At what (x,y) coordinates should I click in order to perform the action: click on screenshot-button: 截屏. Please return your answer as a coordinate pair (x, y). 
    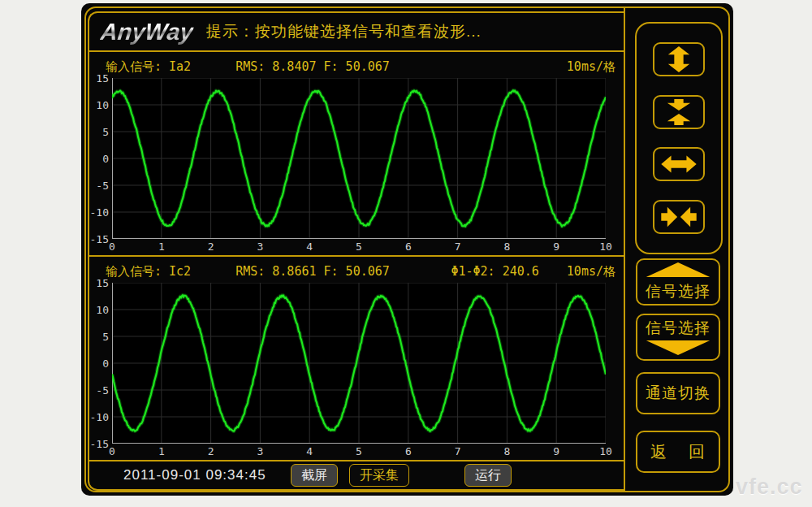
    Looking at the image, I should click on (314, 475).